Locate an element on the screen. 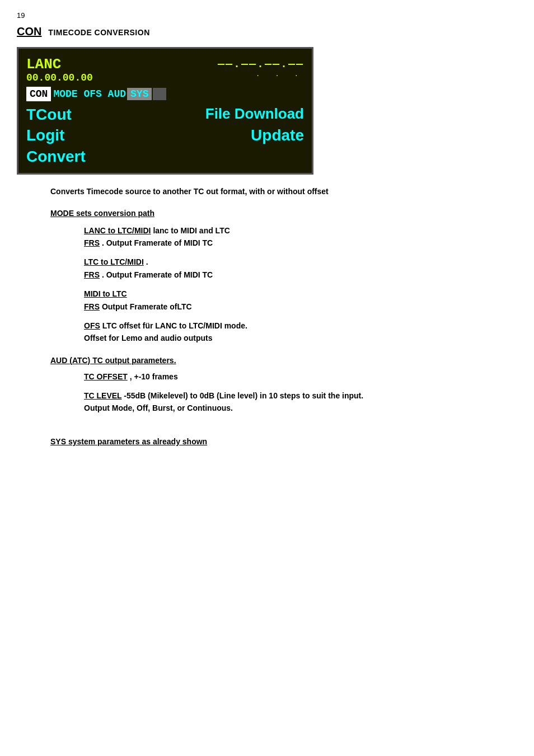  section-heading: CON TIMECODE CONVERSION is located at coordinates (267, 31).